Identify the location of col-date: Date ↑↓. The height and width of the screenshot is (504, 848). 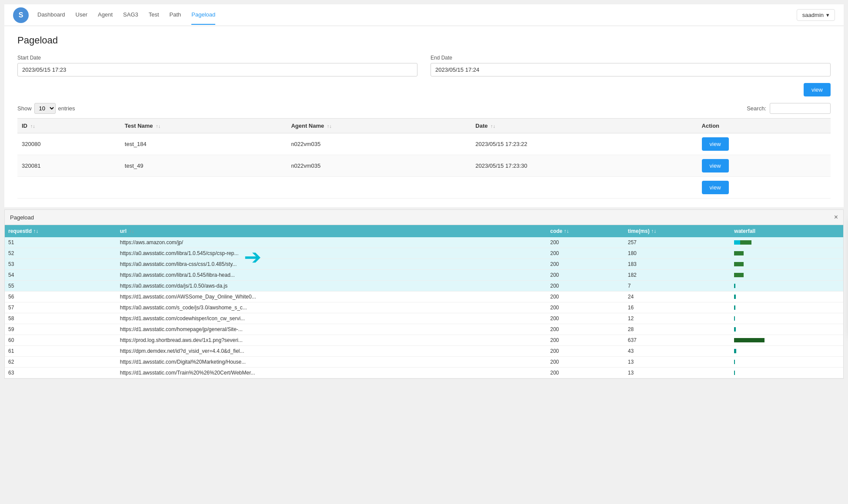
(584, 126).